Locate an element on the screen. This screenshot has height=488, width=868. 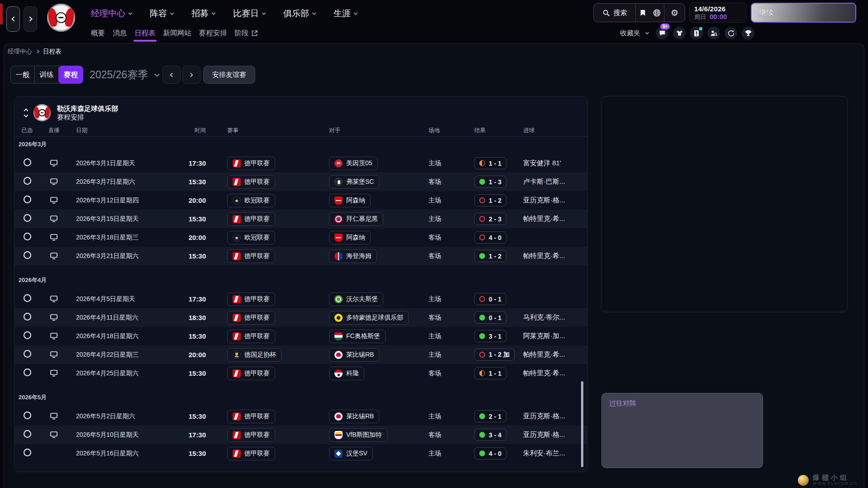
nav-item: 阵容 is located at coordinates (162, 14).